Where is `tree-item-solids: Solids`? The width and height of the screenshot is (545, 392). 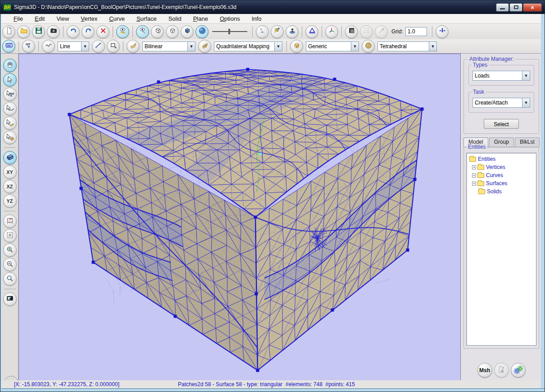 tree-item-solids: Solids is located at coordinates (501, 191).